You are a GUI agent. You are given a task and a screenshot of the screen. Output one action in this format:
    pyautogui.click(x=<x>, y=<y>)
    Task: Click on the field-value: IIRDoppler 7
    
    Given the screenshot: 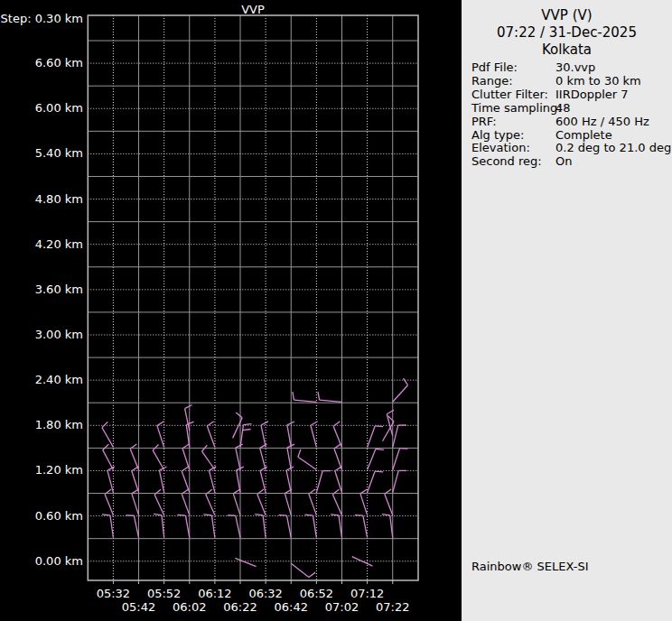 What is the action you would take?
    pyautogui.click(x=593, y=96)
    